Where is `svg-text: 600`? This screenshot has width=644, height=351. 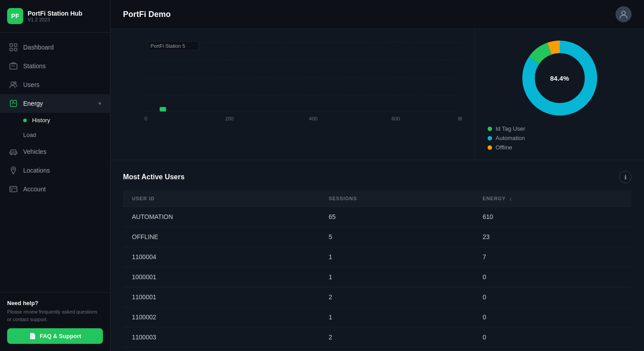 svg-text: 600 is located at coordinates (396, 119).